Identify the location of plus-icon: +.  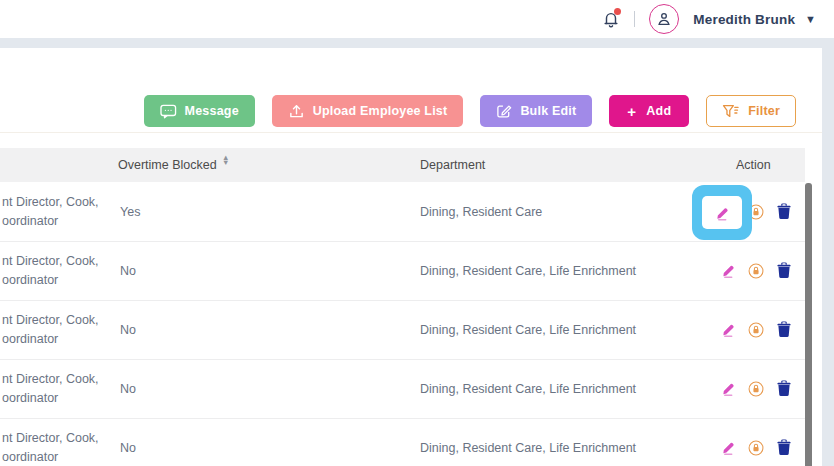
(632, 112).